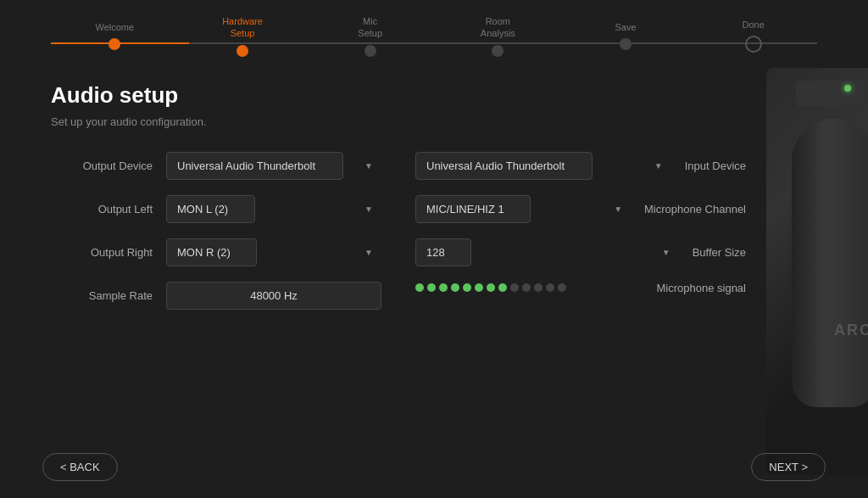 This screenshot has width=868, height=498. I want to click on buffer-size-label: Buffer Size, so click(719, 253).